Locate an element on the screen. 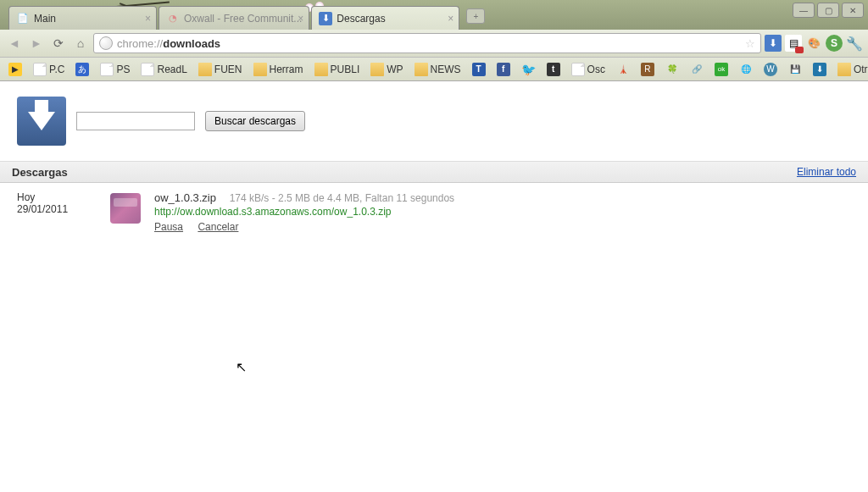 This screenshot has width=868, height=492. date-group: Hoy 29/01/2011 is located at coordinates (63, 212).